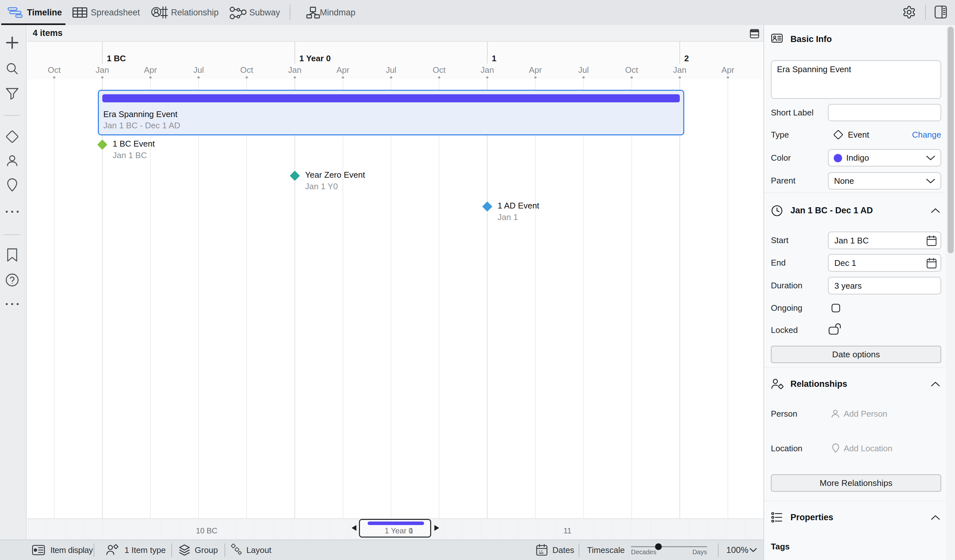 This screenshot has height=560, width=955. Describe the element at coordinates (927, 135) in the screenshot. I see `change-type-link: Change` at that location.